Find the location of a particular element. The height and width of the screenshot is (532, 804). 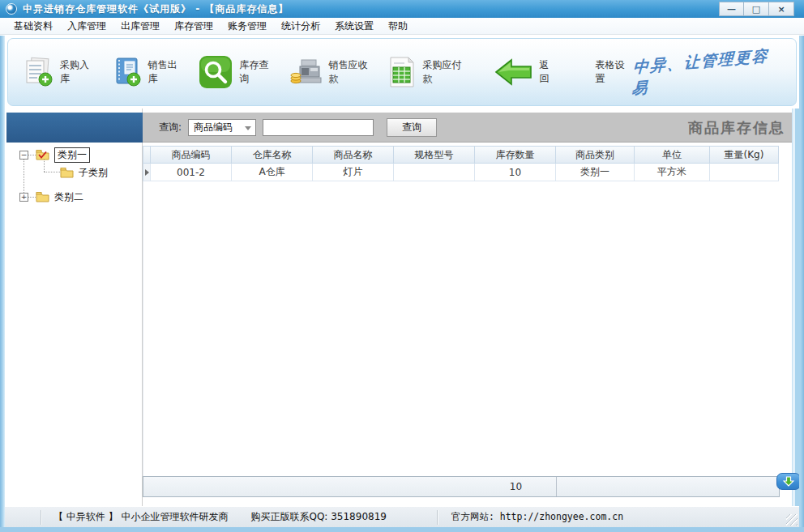

toolbar-label: 返 回 is located at coordinates (550, 72).